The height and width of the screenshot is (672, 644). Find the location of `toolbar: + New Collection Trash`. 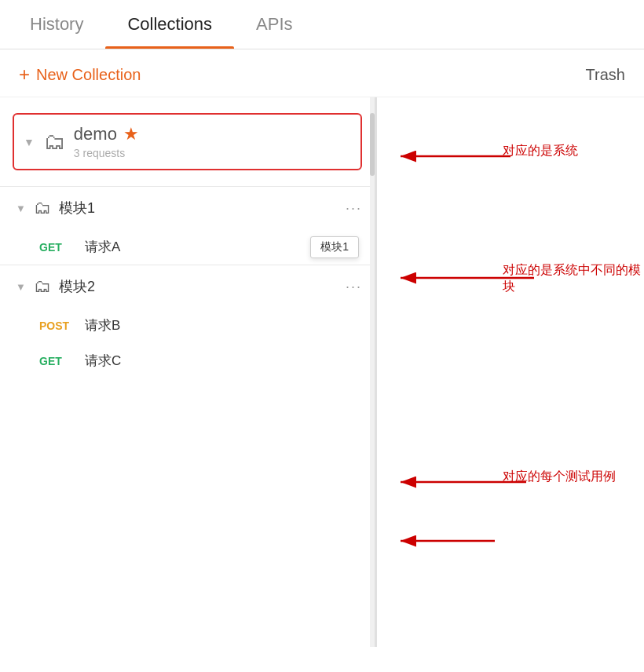

toolbar: + New Collection Trash is located at coordinates (322, 74).